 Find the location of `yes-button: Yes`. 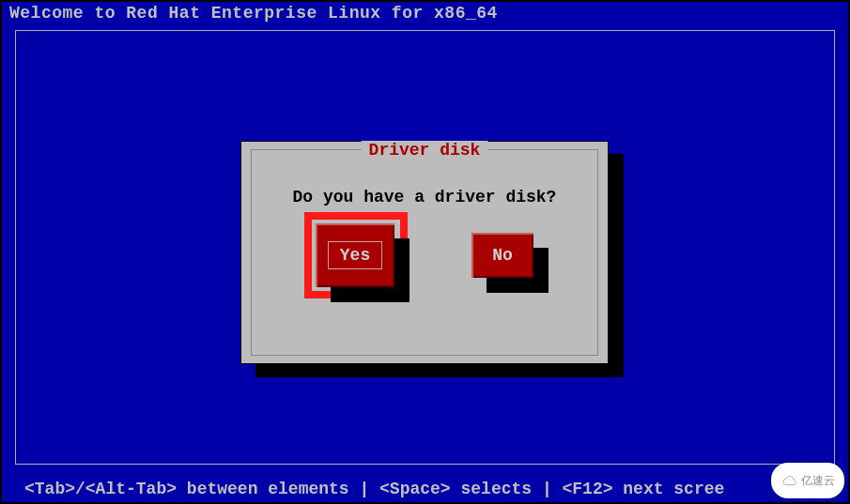

yes-button: Yes is located at coordinates (355, 255).